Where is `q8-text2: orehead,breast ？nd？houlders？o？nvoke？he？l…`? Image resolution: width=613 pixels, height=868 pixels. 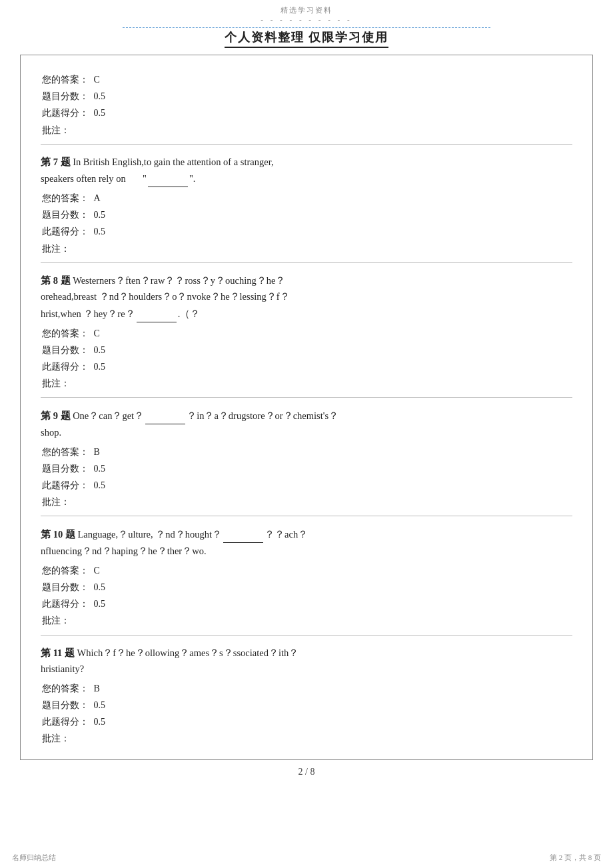
q8-text2: orehead,breast ？nd？houlders？o？nvoke？he？l… is located at coordinates (165, 296).